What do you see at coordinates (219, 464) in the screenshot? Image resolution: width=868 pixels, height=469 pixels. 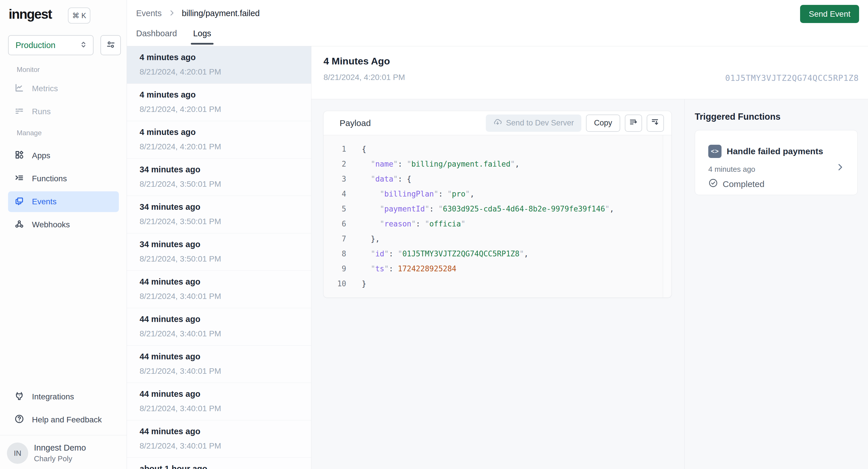 I see `event-list-item: about 1 hour ago` at bounding box center [219, 464].